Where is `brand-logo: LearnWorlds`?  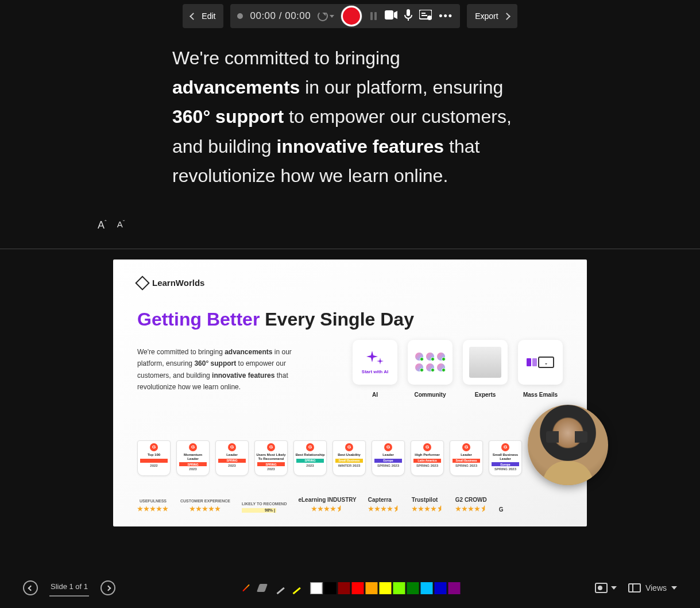 brand-logo: LearnWorlds is located at coordinates (350, 283).